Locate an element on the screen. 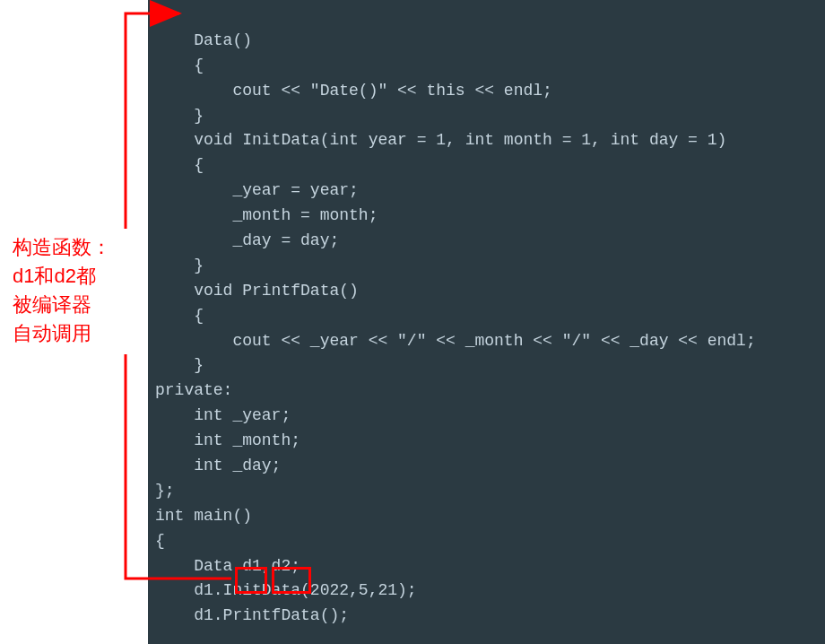 The width and height of the screenshot is (825, 644). code-line-10: } is located at coordinates (179, 265).